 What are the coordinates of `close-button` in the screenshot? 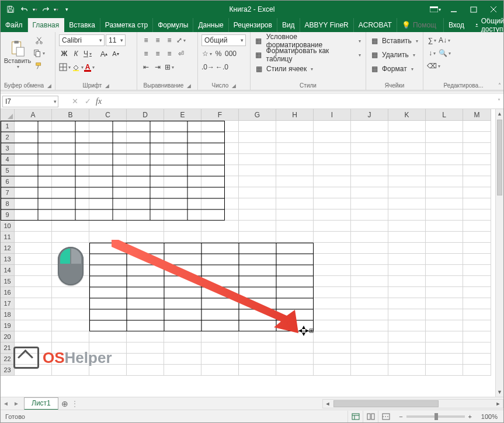 It's located at (493, 9).